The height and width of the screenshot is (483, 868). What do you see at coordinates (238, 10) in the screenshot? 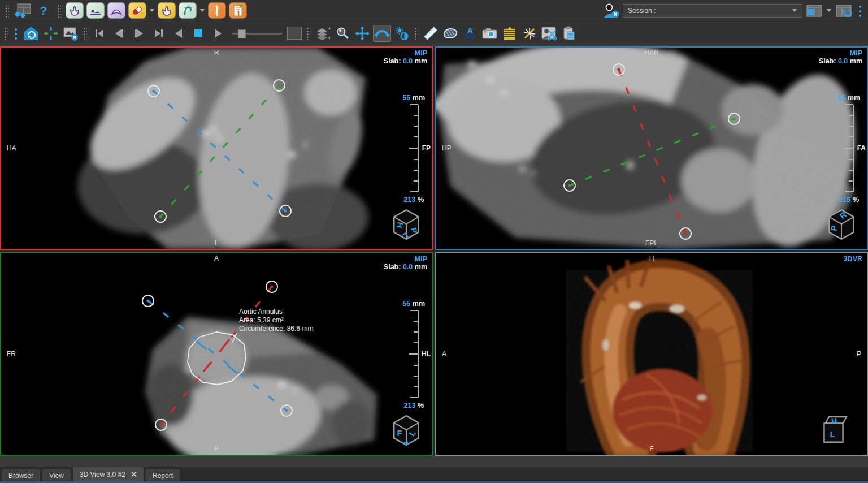
I see `module-report-button` at bounding box center [238, 10].